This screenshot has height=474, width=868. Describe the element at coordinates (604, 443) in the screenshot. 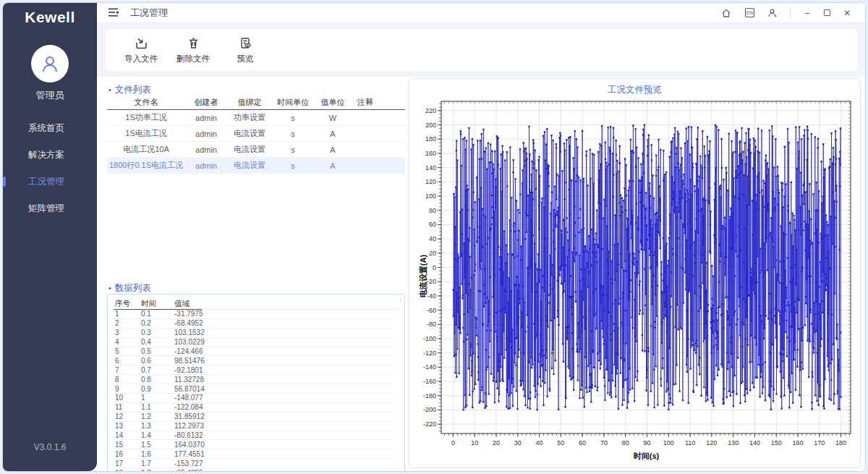

I see `svg-text: 70` at that location.